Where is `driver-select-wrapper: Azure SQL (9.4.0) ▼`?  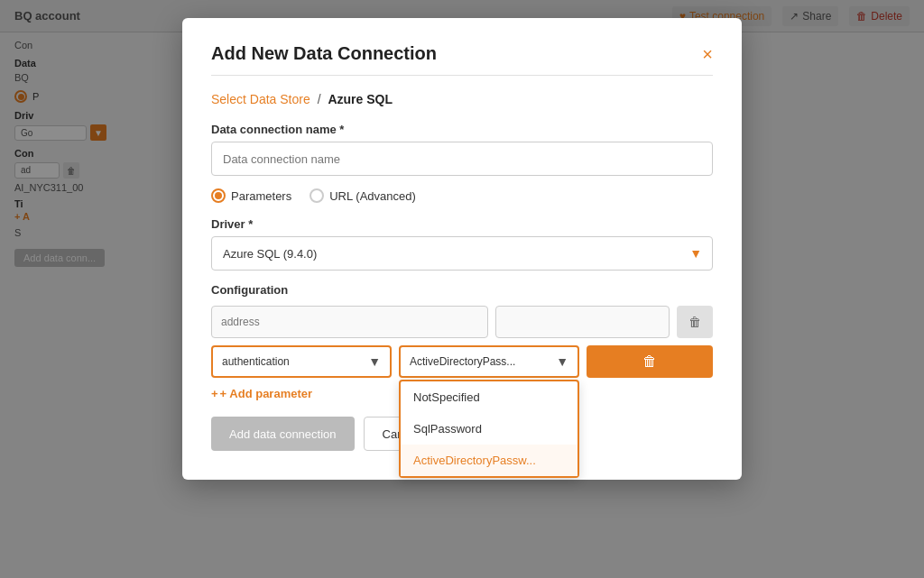
driver-select-wrapper: Azure SQL (9.4.0) ▼ is located at coordinates (462, 253).